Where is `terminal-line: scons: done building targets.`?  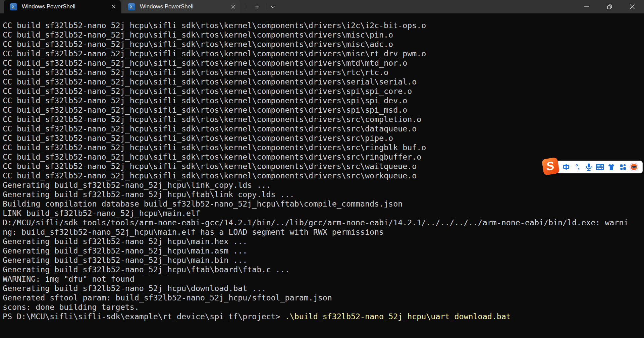
terminal-line: scons: done building targets. is located at coordinates (315, 307).